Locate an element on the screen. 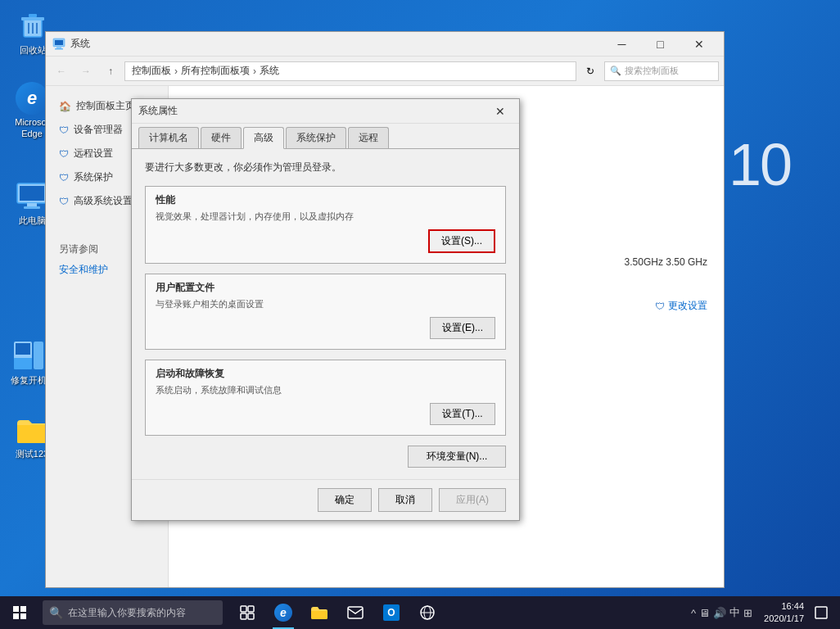 The image size is (840, 629). startup-recovery-settings-button: 设置(T)... is located at coordinates (463, 414).